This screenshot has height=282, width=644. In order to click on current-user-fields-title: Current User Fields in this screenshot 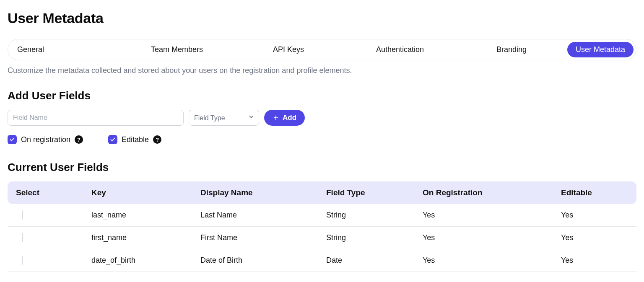, I will do `click(322, 168)`.